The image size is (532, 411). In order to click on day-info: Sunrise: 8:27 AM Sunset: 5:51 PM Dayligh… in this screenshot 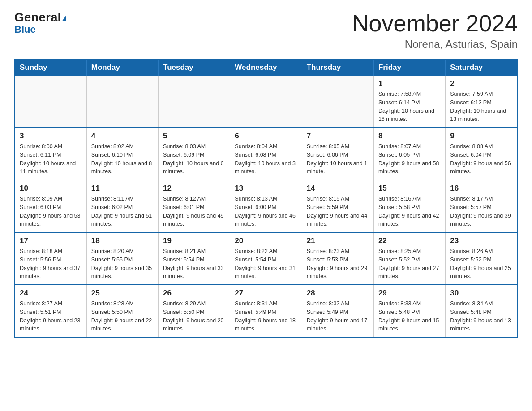, I will do `click(51, 316)`.